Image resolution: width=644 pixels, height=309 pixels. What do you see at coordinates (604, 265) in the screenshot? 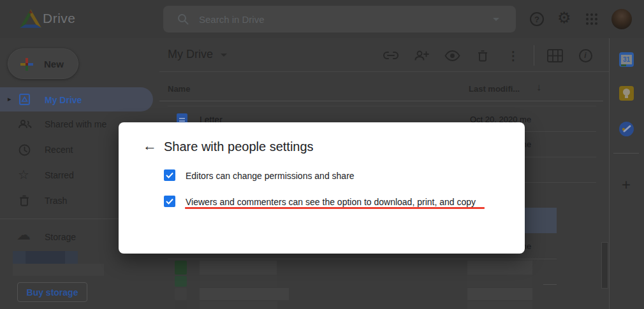
I see `scrollbar-thumb` at bounding box center [604, 265].